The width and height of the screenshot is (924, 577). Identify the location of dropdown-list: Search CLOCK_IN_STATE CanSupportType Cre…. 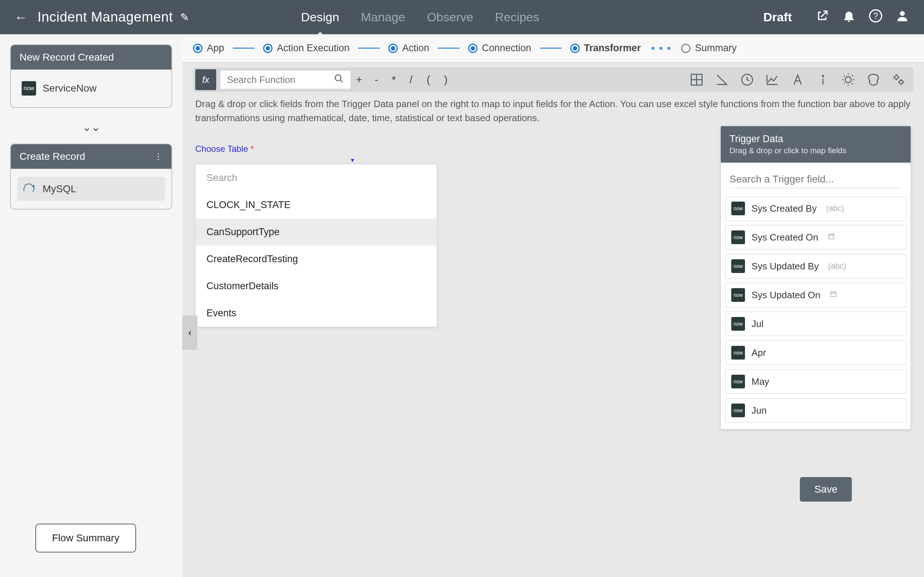
(316, 246).